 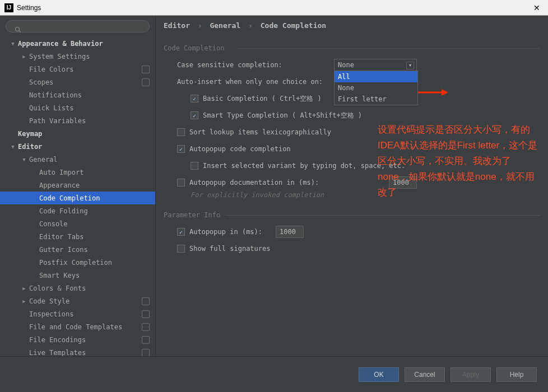 What do you see at coordinates (77, 56) in the screenshot?
I see `sidebar-item: ▶System Settings` at bounding box center [77, 56].